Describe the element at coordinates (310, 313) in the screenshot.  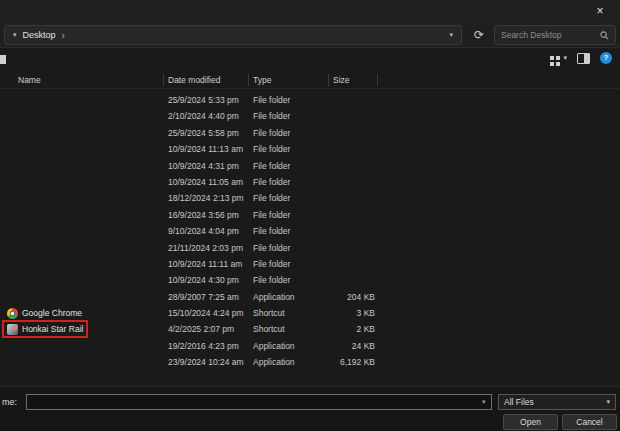
I see `file-row: Google Chrome 15/10/2024 4:24 pm Shortcu…` at that location.